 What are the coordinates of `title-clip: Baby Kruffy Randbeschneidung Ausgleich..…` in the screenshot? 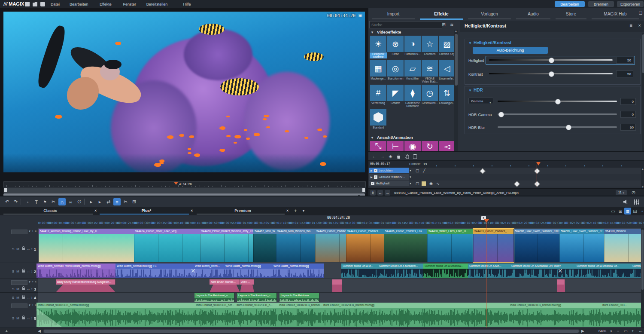 It's located at (86, 282).